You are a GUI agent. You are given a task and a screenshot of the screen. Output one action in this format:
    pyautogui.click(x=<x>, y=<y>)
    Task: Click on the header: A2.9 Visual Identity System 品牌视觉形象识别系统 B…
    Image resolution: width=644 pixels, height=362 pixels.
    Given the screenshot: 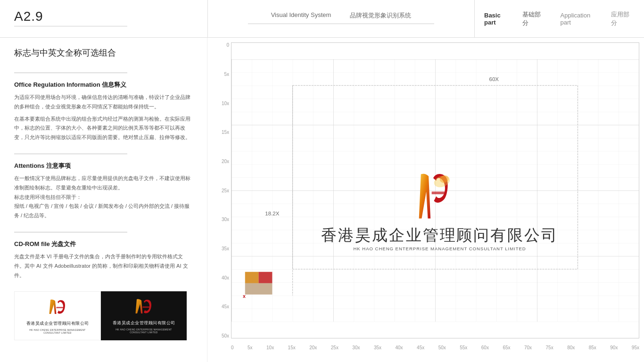 What is the action you would take?
    pyautogui.click(x=322, y=19)
    